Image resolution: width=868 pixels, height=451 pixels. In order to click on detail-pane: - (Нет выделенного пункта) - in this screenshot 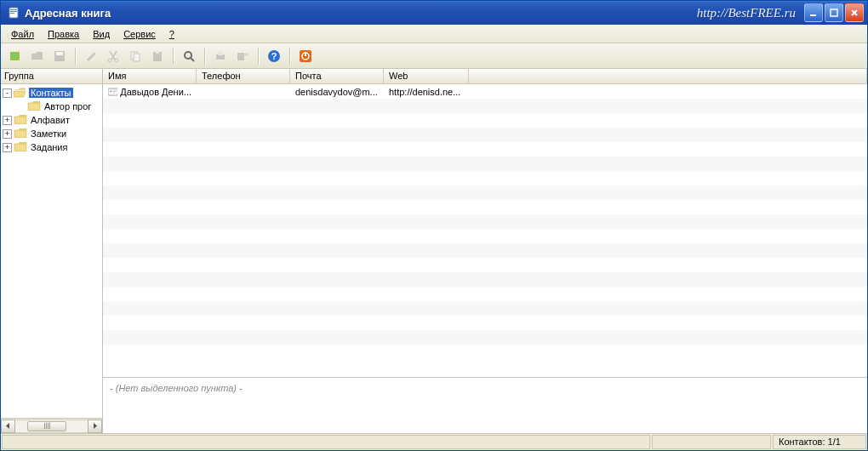, I will do `click(485, 405)`.